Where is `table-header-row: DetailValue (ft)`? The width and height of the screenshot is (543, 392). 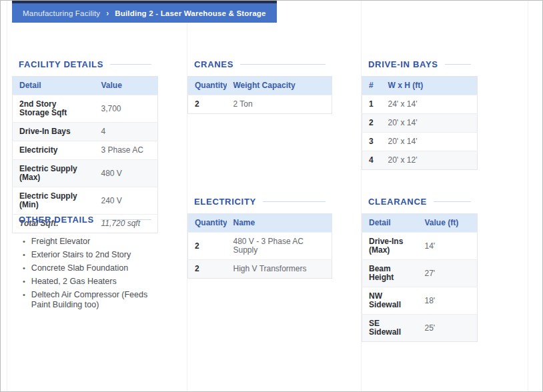
table-header-row: DetailValue (ft) is located at coordinates (420, 223).